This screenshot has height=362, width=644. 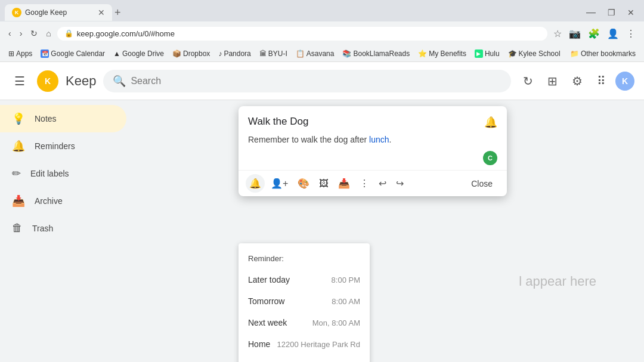 What do you see at coordinates (177, 54) in the screenshot?
I see `dropbox-icon: 📦` at bounding box center [177, 54].